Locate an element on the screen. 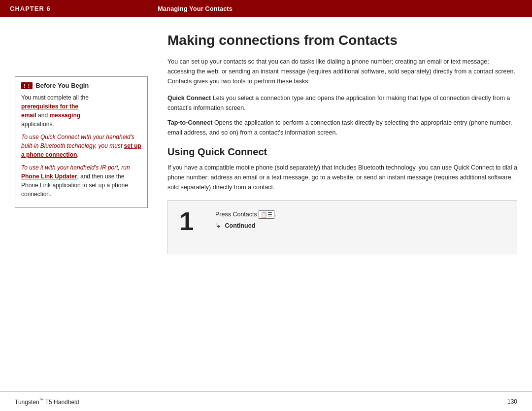  exclamation-icon: ! ! is located at coordinates (27, 86).